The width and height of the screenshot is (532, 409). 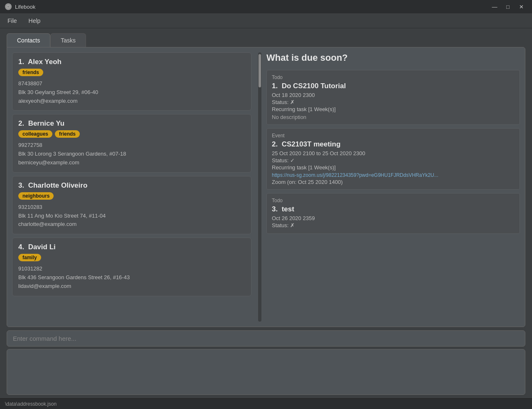 What do you see at coordinates (132, 196) in the screenshot?
I see `contact-tags-3: neighbours` at bounding box center [132, 196].